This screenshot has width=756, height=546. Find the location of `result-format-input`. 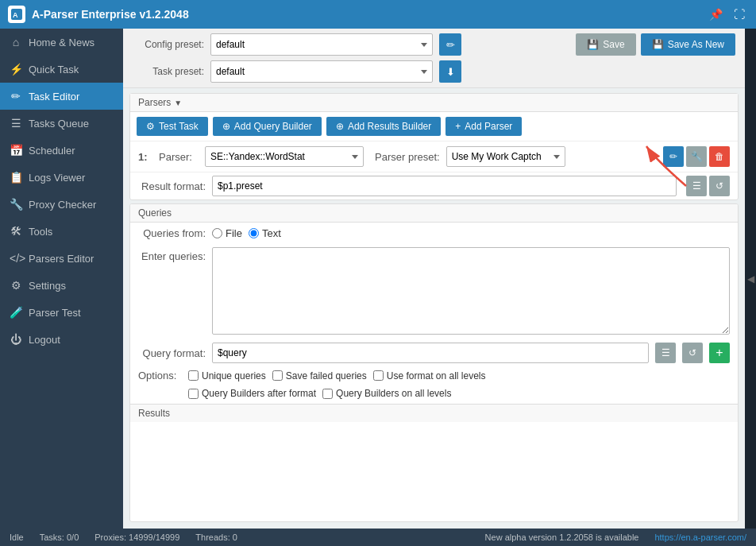

result-format-input is located at coordinates (445, 186).